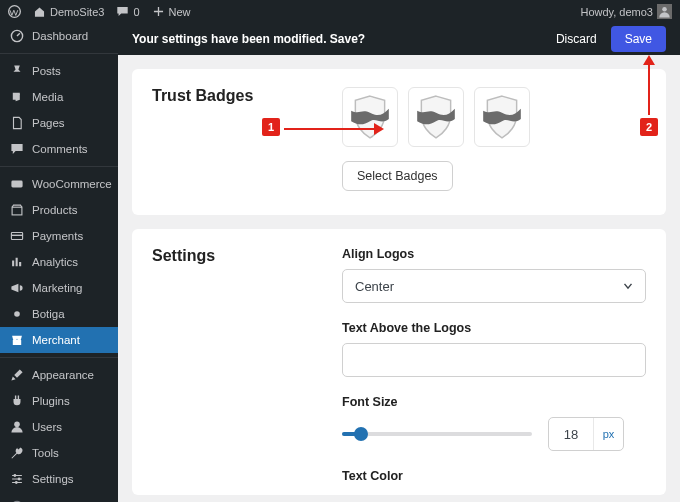 The width and height of the screenshot is (680, 502). Describe the element at coordinates (59, 71) in the screenshot. I see `sidebar-item-posts: Posts` at that location.